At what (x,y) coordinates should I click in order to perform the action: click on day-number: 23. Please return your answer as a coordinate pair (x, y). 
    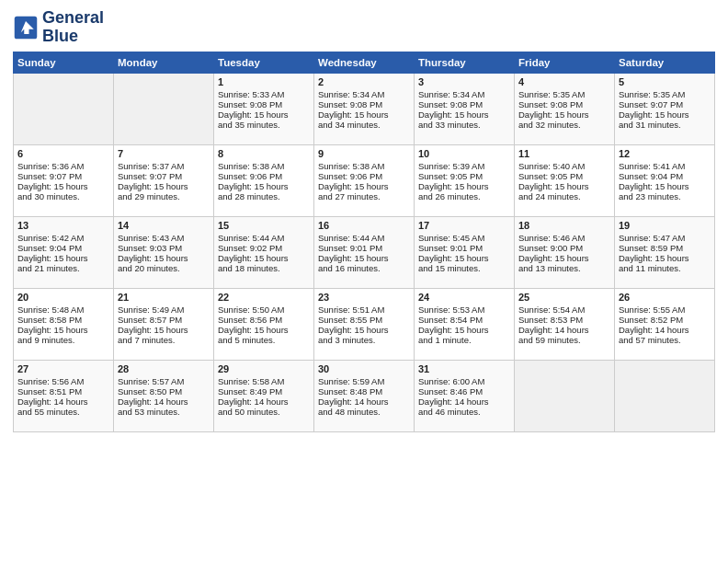
    Looking at the image, I should click on (364, 297).